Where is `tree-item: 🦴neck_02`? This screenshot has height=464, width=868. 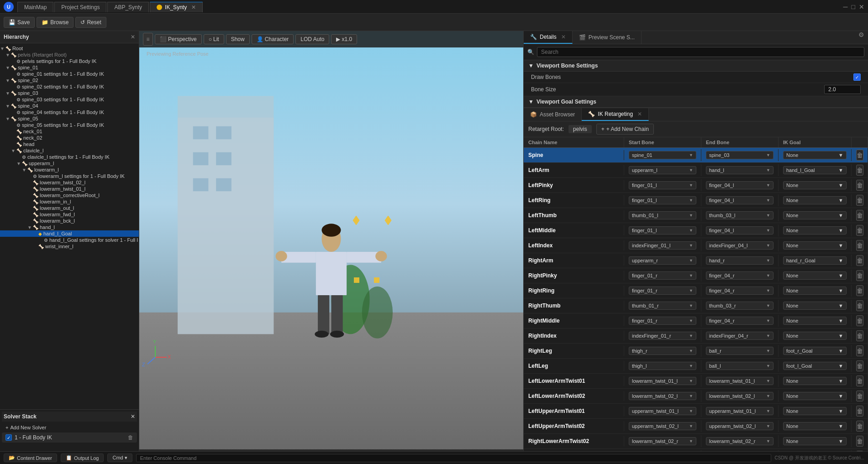 tree-item: 🦴neck_02 is located at coordinates (69, 138).